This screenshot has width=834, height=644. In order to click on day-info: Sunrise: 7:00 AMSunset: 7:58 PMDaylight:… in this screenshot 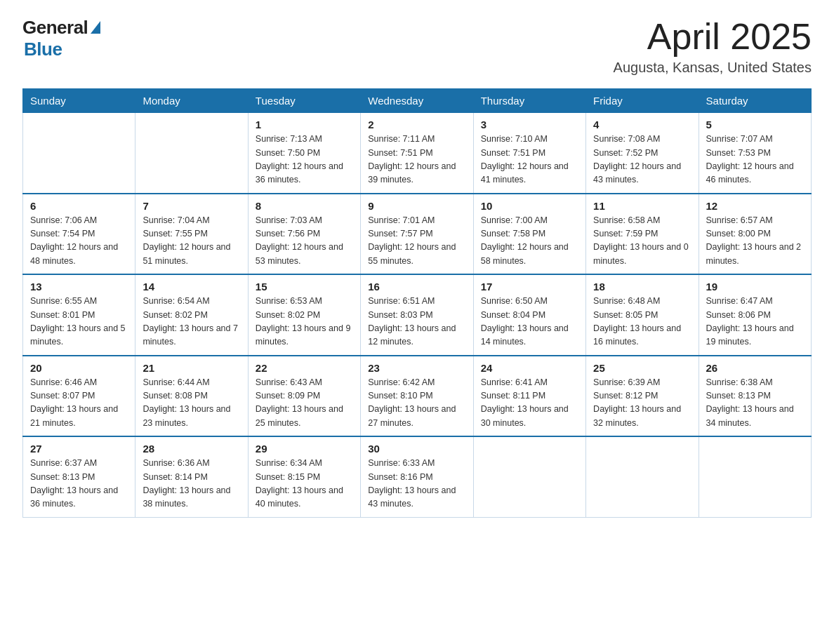, I will do `click(529, 241)`.